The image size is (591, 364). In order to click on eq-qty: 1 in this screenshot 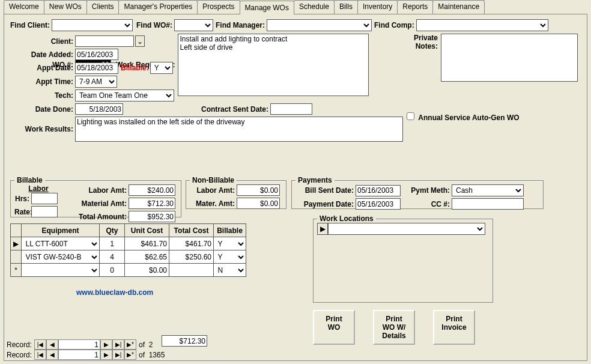, I will do `click(112, 244)`.